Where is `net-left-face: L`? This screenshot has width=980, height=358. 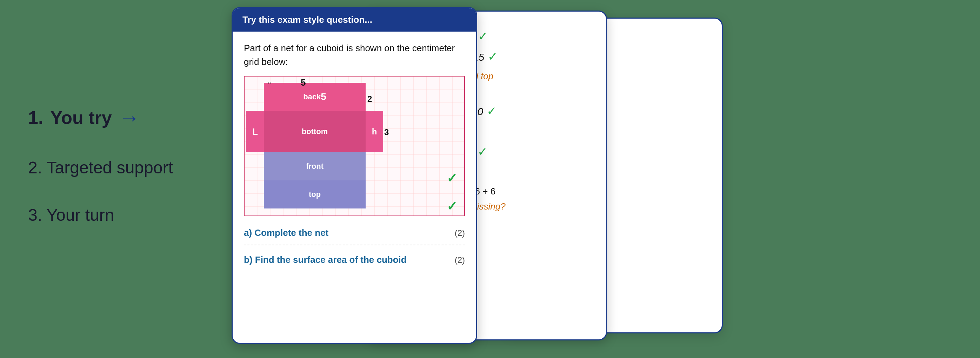 net-left-face: L is located at coordinates (255, 132).